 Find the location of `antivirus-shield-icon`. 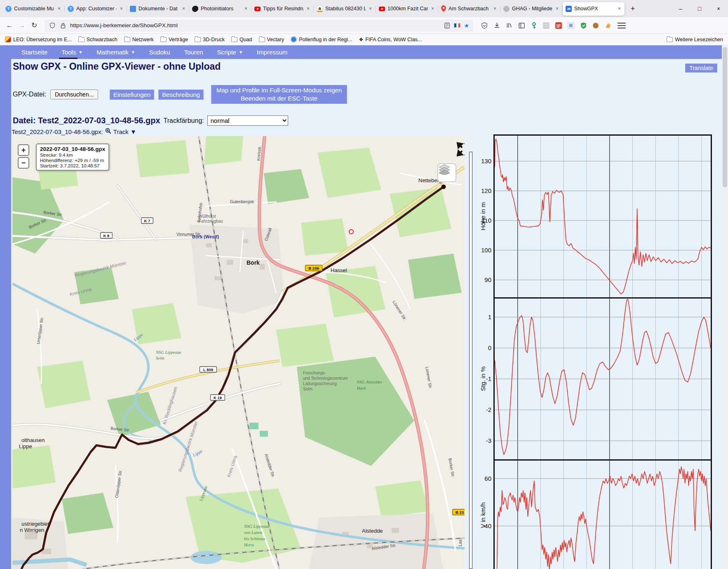

antivirus-shield-icon is located at coordinates (583, 26).